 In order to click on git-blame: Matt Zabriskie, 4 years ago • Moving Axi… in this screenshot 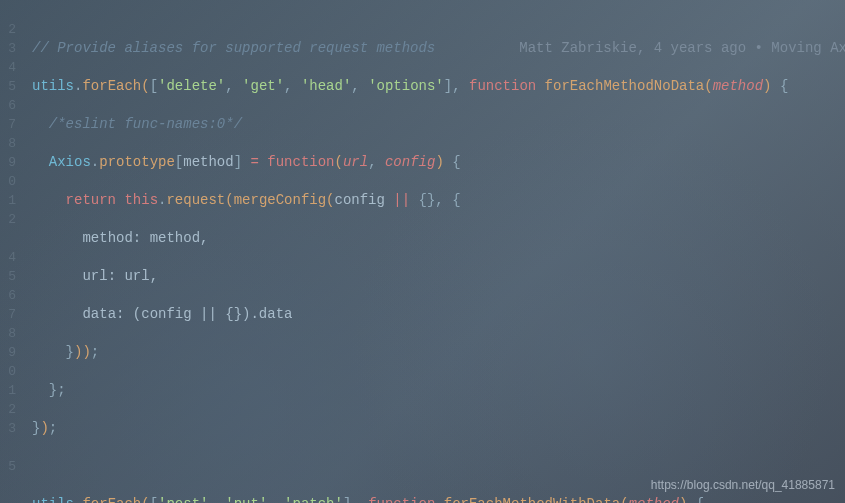, I will do `click(640, 48)`.